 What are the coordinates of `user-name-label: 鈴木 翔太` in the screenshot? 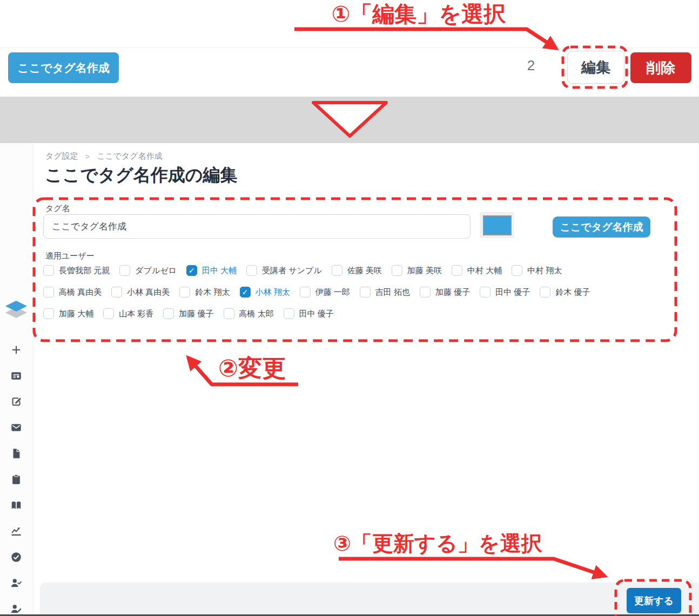 It's located at (212, 293).